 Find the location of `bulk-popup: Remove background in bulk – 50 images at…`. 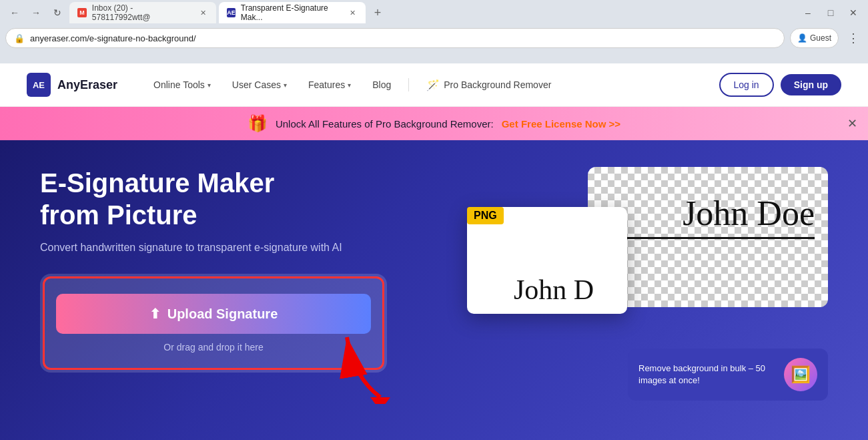

bulk-popup: Remove background in bulk – 50 images at… is located at coordinates (728, 375).